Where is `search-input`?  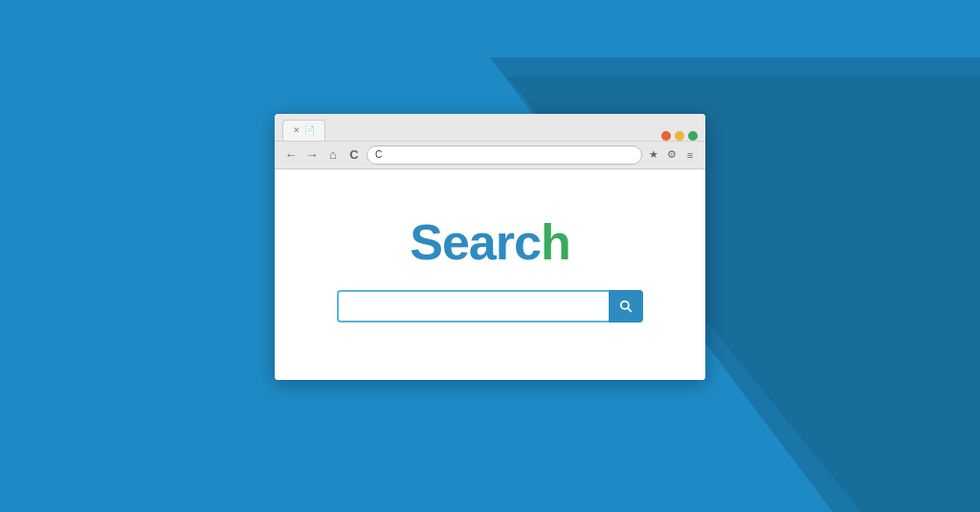
search-input is located at coordinates (473, 306).